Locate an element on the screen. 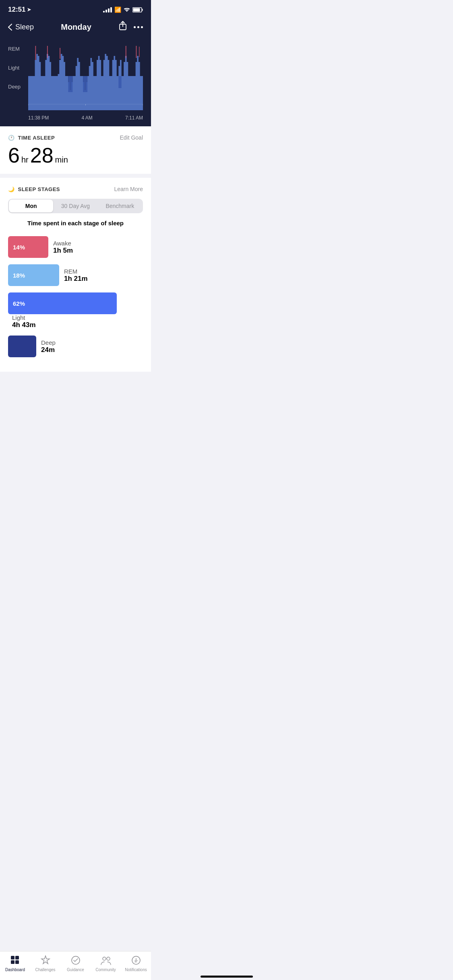 The width and height of the screenshot is (453, 980). awake-stage-row: 14% Awake 1h 5m is located at coordinates (76, 247).